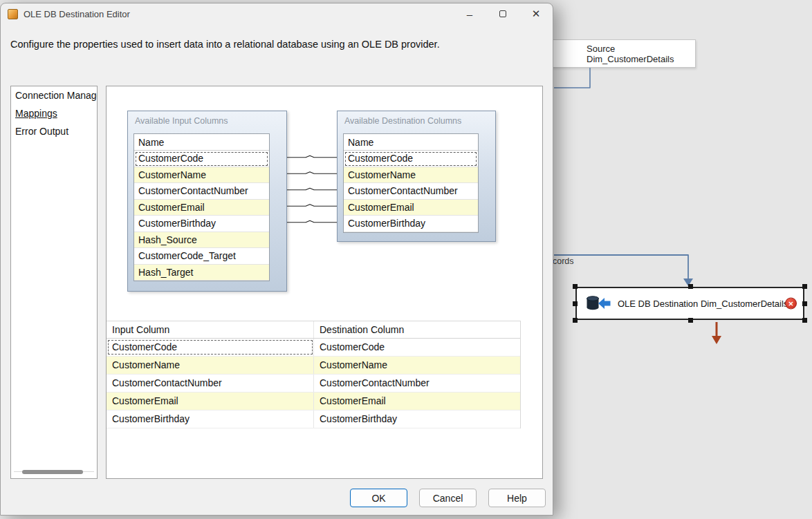  Describe the element at coordinates (210, 365) in the screenshot. I see `mapping-input-cell: CustomerName` at that location.